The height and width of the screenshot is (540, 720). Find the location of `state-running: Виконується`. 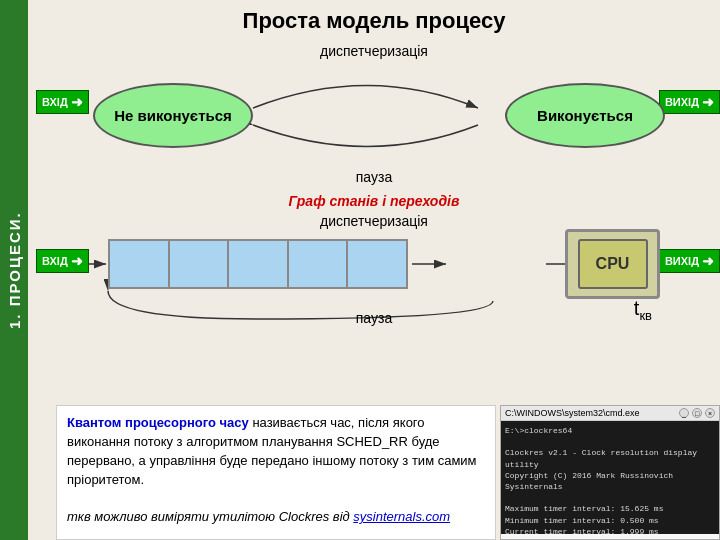

state-running: Виконується is located at coordinates (585, 116).